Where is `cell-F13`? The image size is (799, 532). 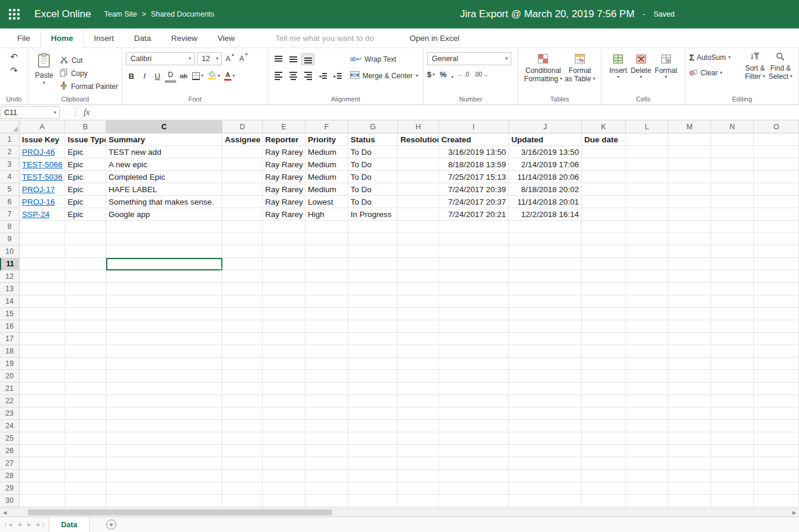 cell-F13 is located at coordinates (327, 289).